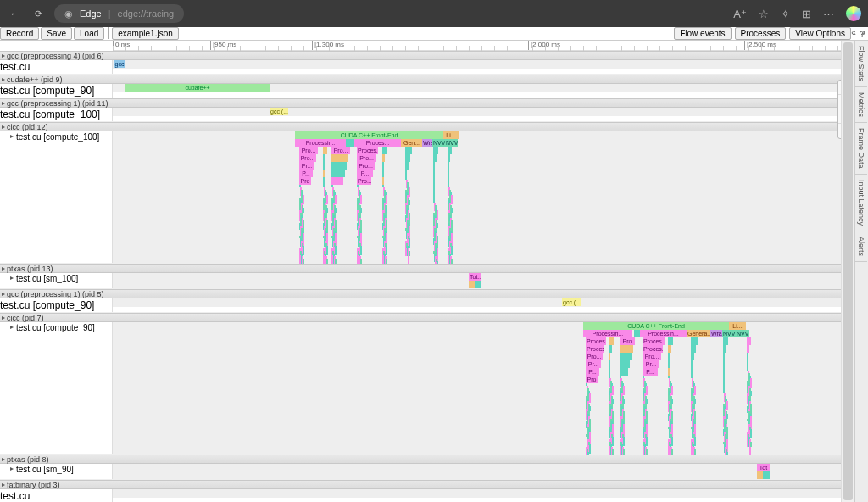 The width and height of the screenshot is (868, 502). What do you see at coordinates (451, 136) in the screenshot?
I see `flame-slice: Li...` at bounding box center [451, 136].